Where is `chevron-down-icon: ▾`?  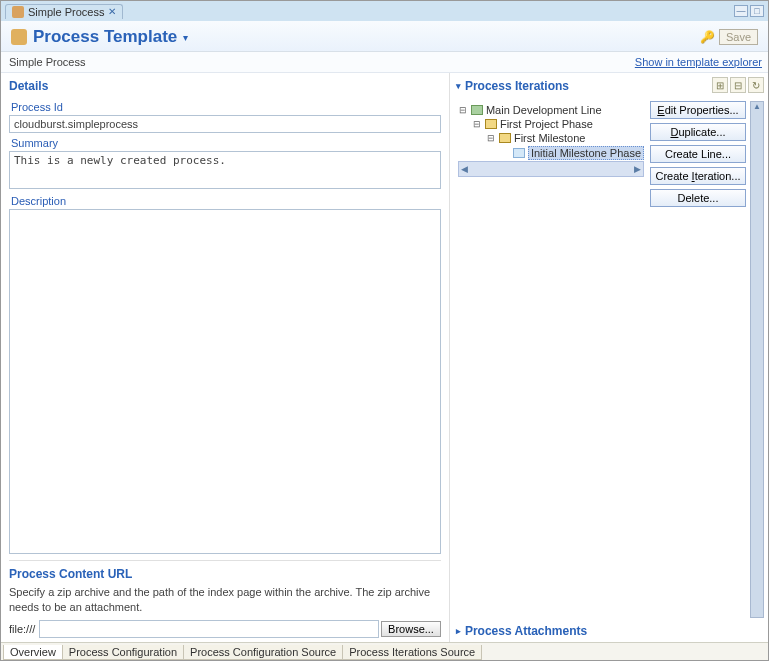
chevron-down-icon: ▾ is located at coordinates (186, 38).